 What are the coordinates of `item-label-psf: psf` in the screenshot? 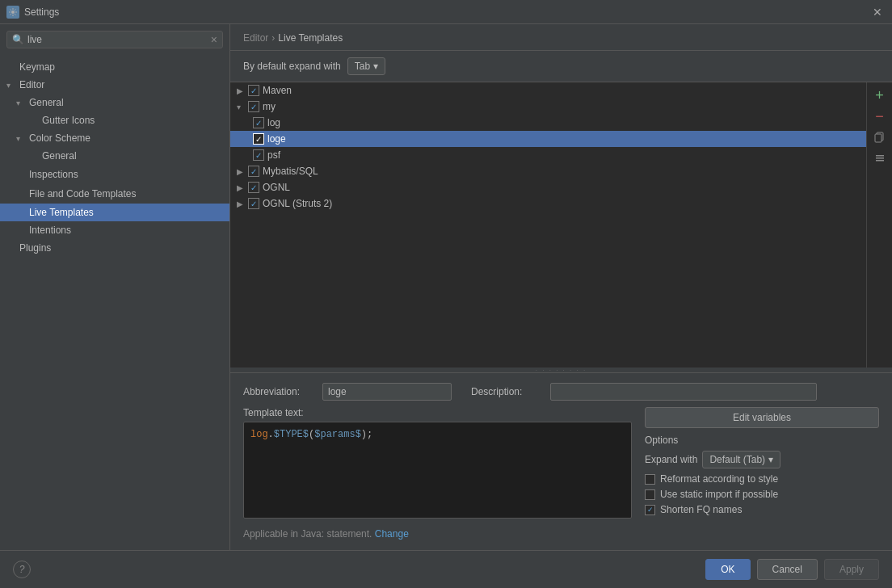 It's located at (274, 155).